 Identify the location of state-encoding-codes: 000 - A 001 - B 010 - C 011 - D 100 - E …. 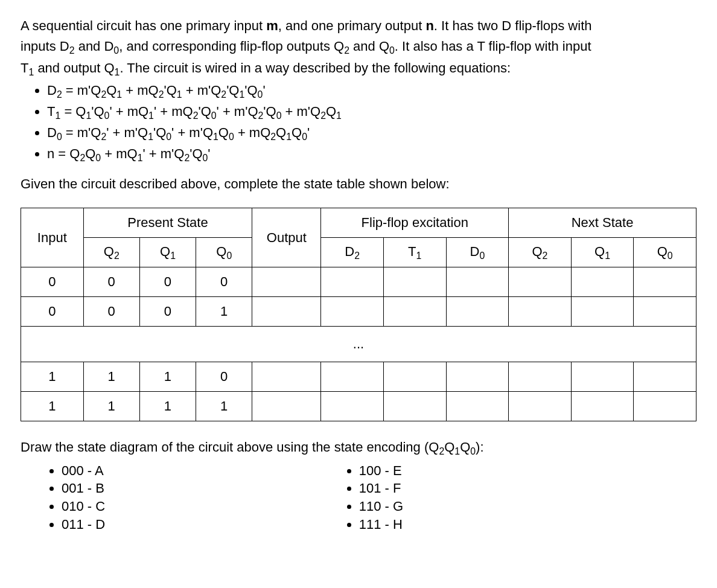
(358, 497).